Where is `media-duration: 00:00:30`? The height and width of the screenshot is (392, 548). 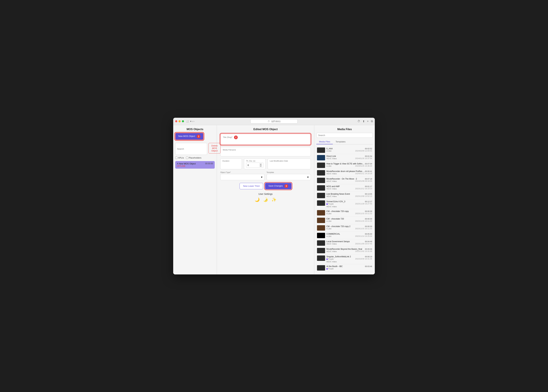 media-duration: 00:00:30 is located at coordinates (368, 226).